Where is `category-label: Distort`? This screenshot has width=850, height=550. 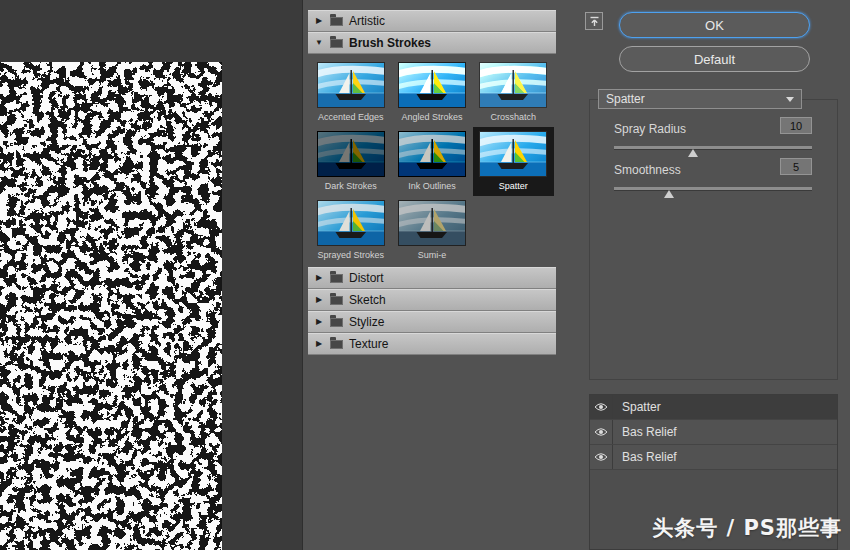 category-label: Distort is located at coordinates (366, 278).